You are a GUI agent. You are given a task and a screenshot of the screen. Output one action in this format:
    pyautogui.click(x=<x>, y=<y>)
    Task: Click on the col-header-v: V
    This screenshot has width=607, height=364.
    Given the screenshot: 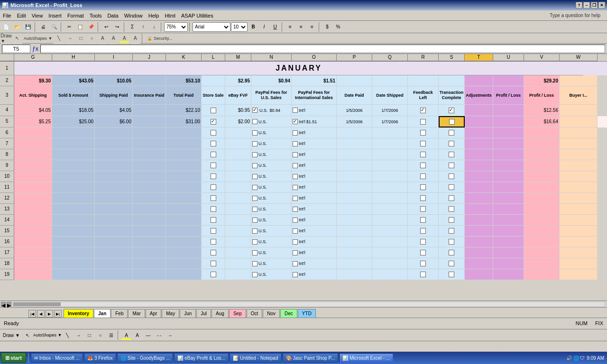 What is the action you would take?
    pyautogui.click(x=542, y=58)
    